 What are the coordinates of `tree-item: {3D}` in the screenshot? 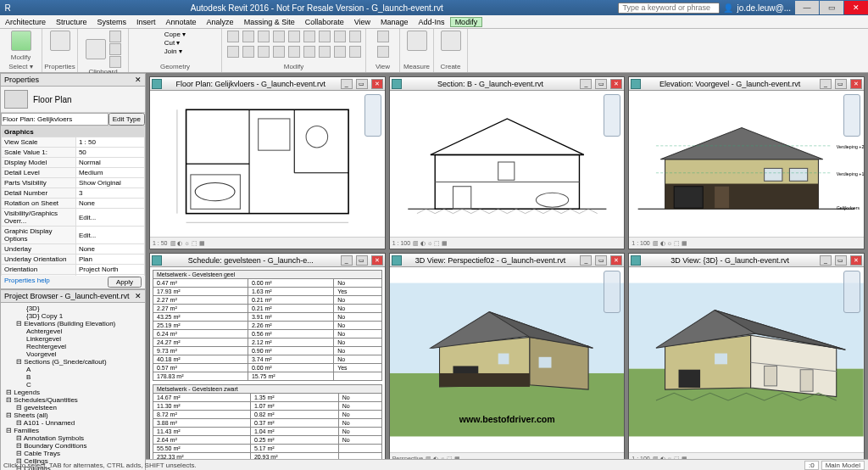 It's located at (73, 309).